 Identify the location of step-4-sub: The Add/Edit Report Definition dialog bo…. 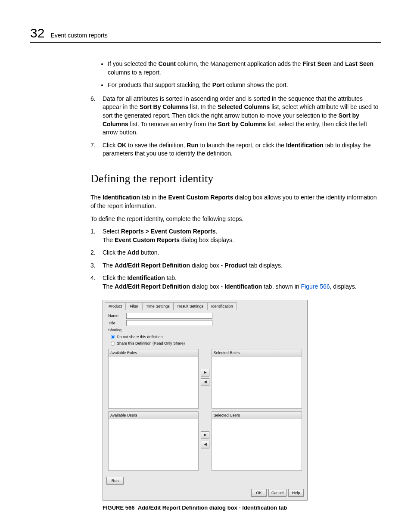
(242, 287).